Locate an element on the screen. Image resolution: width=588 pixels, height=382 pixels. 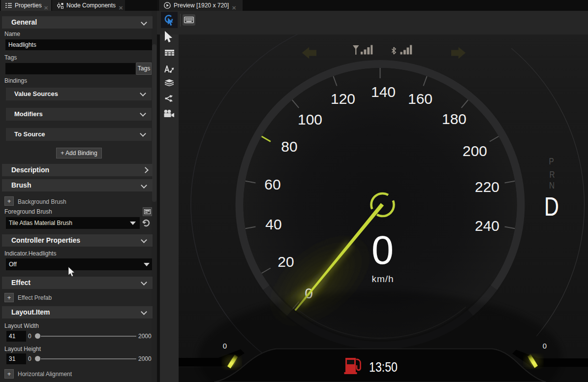
svg-text: 180 is located at coordinates (454, 119).